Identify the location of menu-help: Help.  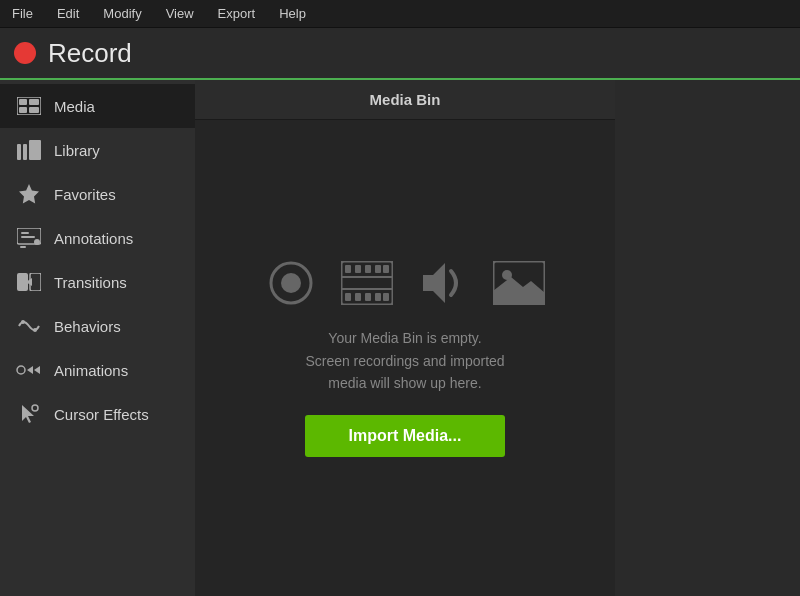
(292, 14).